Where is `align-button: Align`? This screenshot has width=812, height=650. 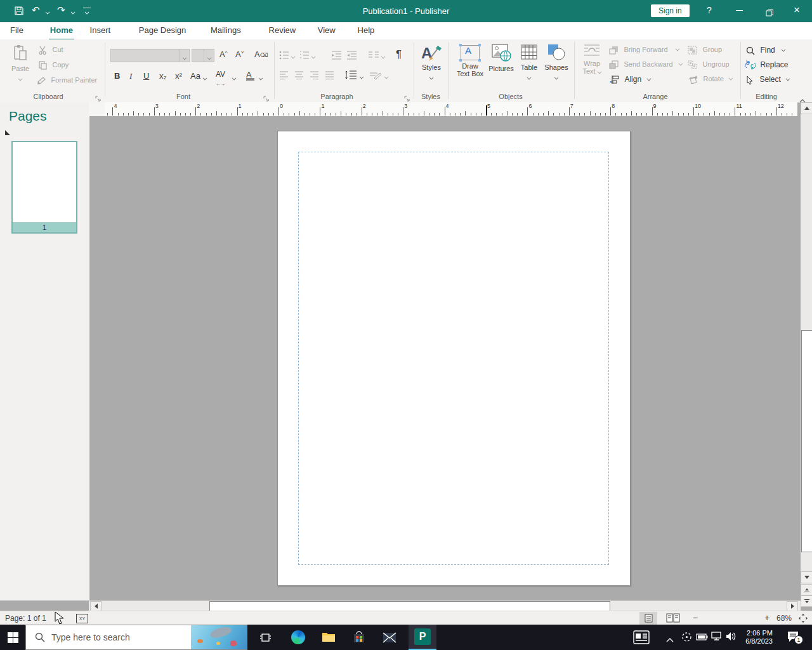 align-button: Align is located at coordinates (630, 81).